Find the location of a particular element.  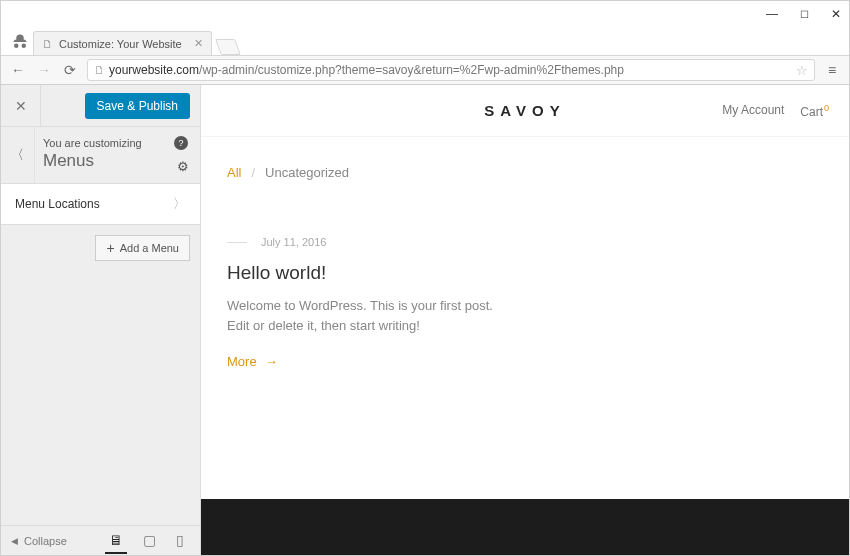

bookmark-icon: ☆ is located at coordinates (802, 70).